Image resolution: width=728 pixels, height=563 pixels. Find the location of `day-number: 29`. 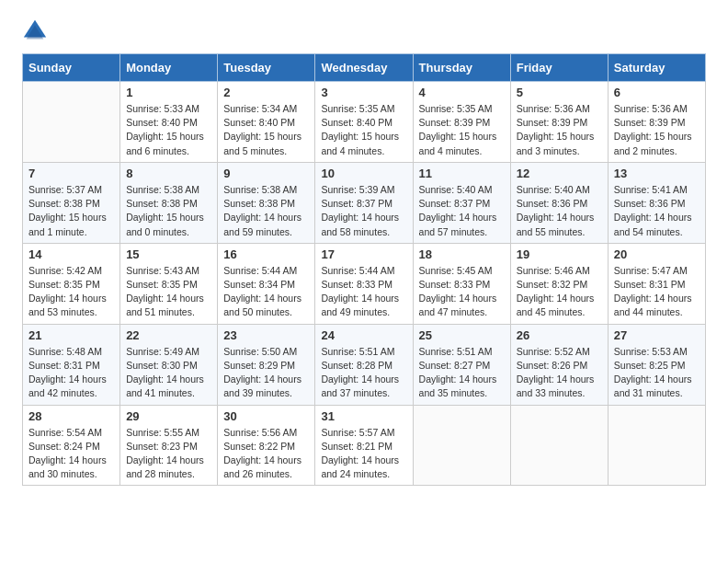

day-number: 29 is located at coordinates (169, 416).